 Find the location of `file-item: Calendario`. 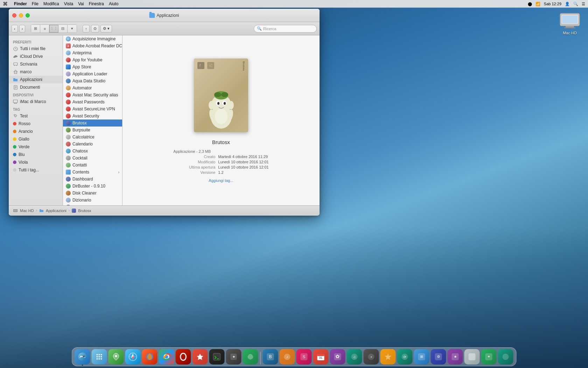

file-item: Calendario is located at coordinates (92, 144).